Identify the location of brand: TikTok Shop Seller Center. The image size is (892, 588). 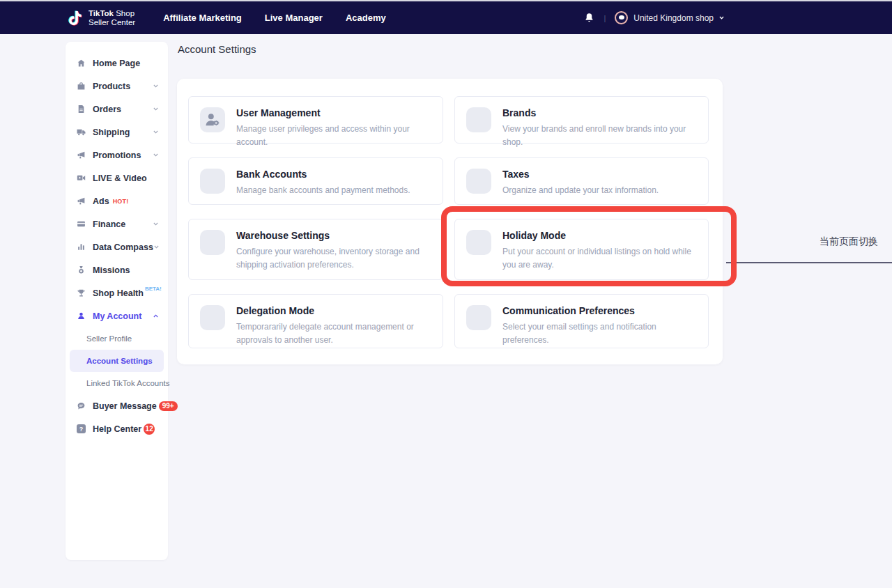
(101, 18).